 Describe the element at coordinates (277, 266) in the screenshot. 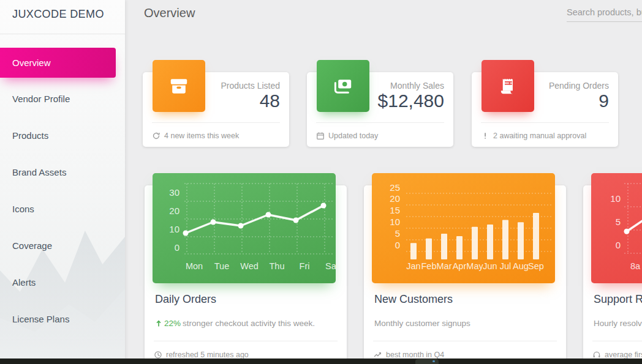

I see `svg-text: Thu` at that location.